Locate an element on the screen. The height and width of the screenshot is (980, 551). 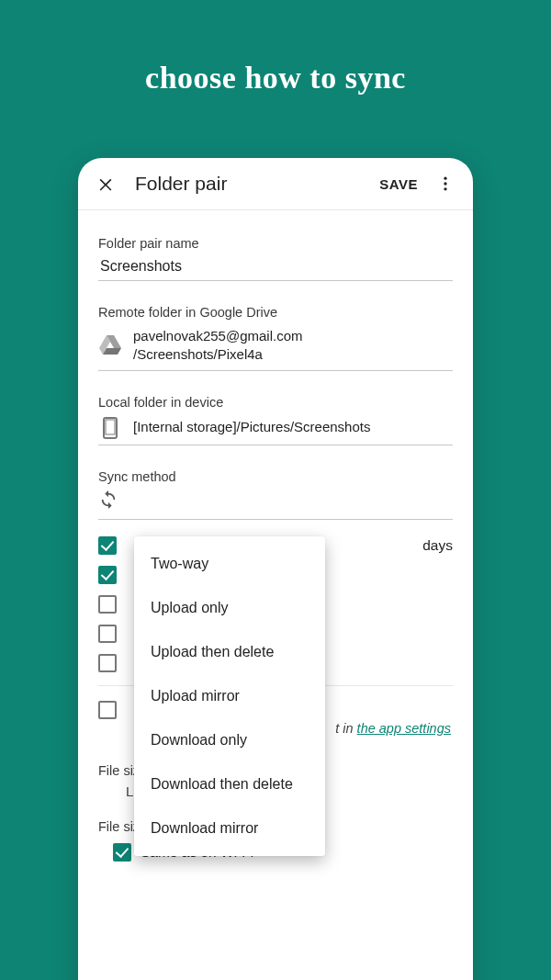
hero-title: choose how to sync is located at coordinates (276, 67).